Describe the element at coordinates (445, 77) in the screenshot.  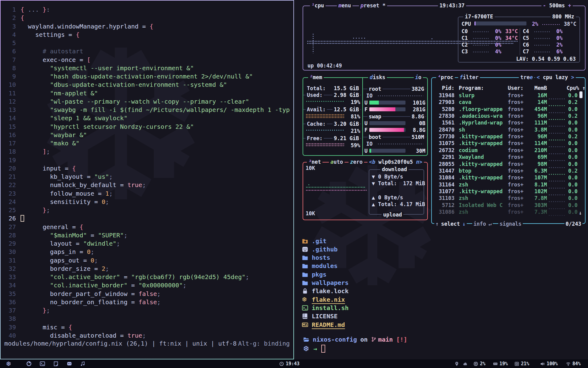
I see `tab-proc: ⁴proc` at that location.